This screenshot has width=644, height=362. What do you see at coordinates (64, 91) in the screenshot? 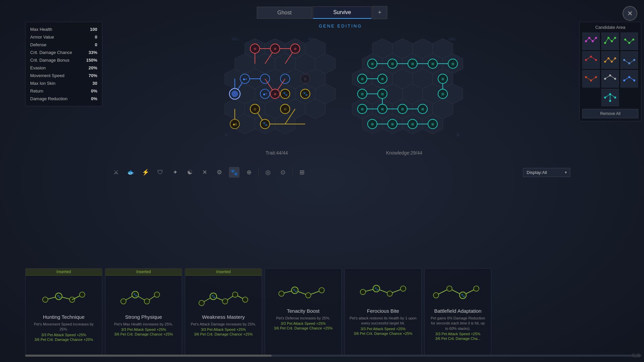
I see `stat-return: Return 0%` at bounding box center [64, 91].